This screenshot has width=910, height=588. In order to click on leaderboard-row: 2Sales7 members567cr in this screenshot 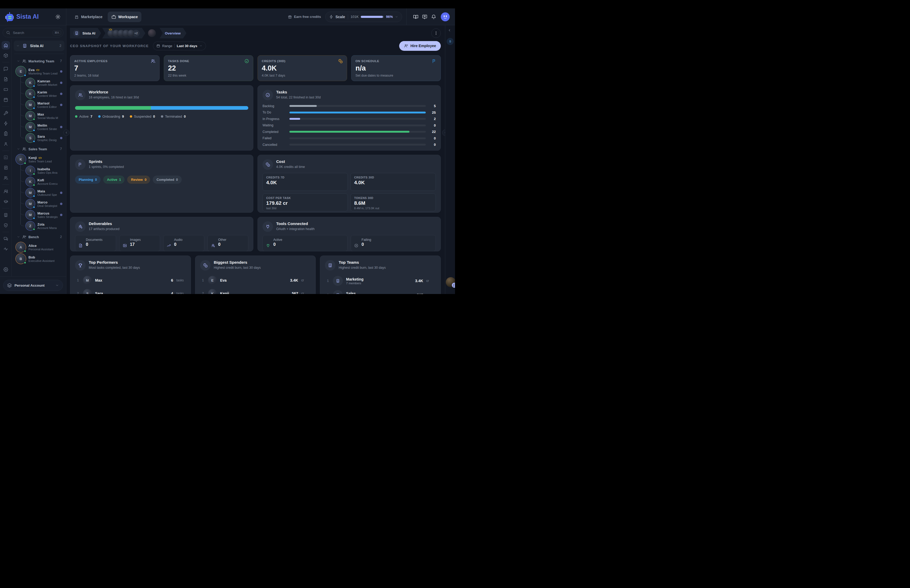, I will do `click(380, 292)`.